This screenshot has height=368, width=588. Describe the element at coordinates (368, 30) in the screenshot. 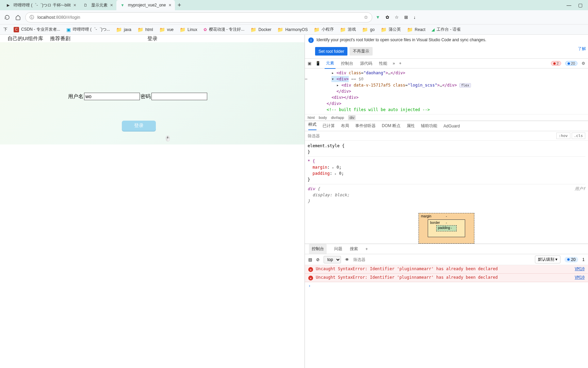

I see `bookmark-folder: 📁go` at that location.